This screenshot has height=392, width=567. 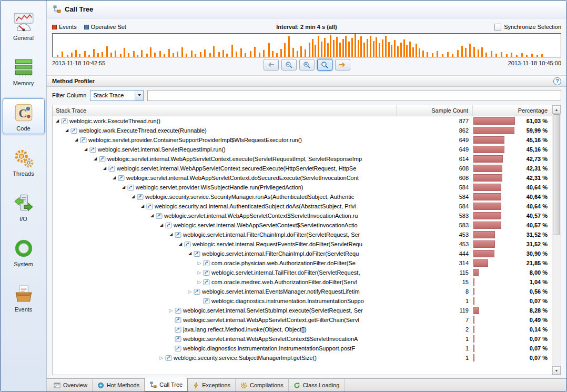 What do you see at coordinates (556, 240) in the screenshot?
I see `vertical-scrollbar: ▲ ▼` at bounding box center [556, 240].